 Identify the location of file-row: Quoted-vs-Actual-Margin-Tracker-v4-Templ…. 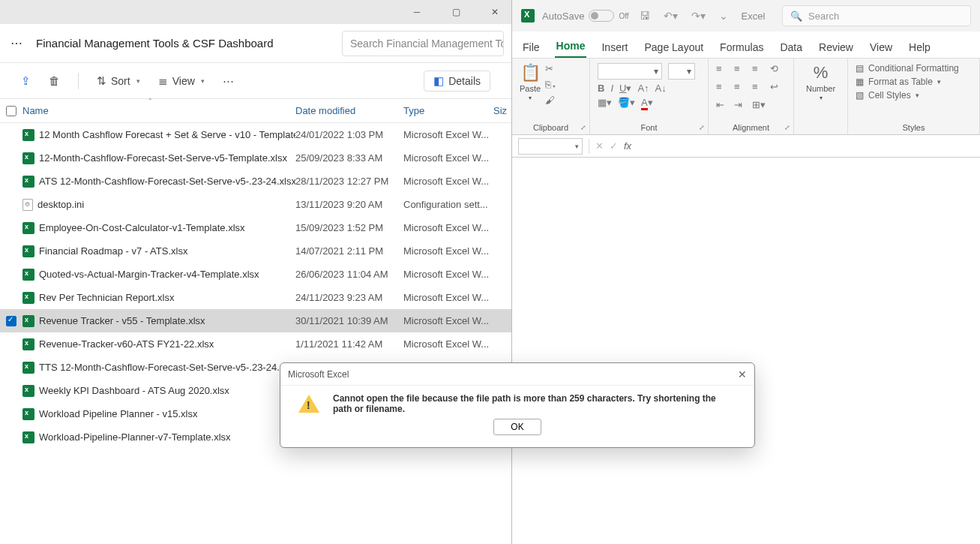
(256, 275).